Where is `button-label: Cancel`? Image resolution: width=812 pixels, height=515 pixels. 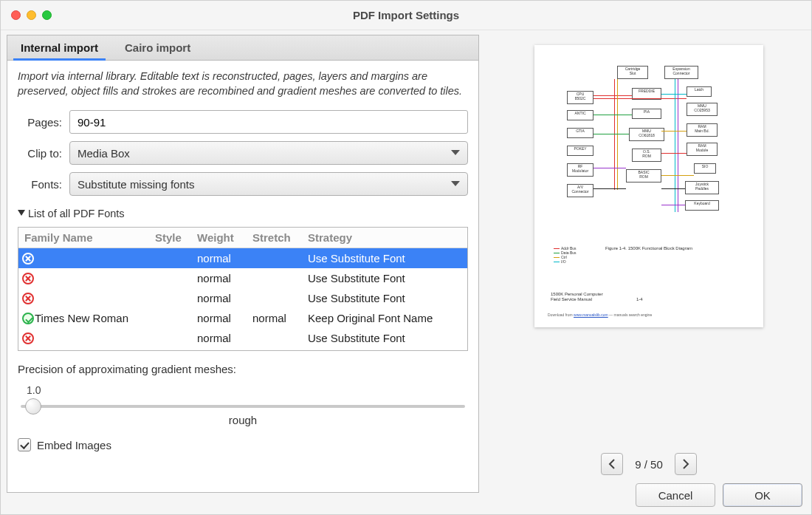
button-label: Cancel is located at coordinates (676, 495).